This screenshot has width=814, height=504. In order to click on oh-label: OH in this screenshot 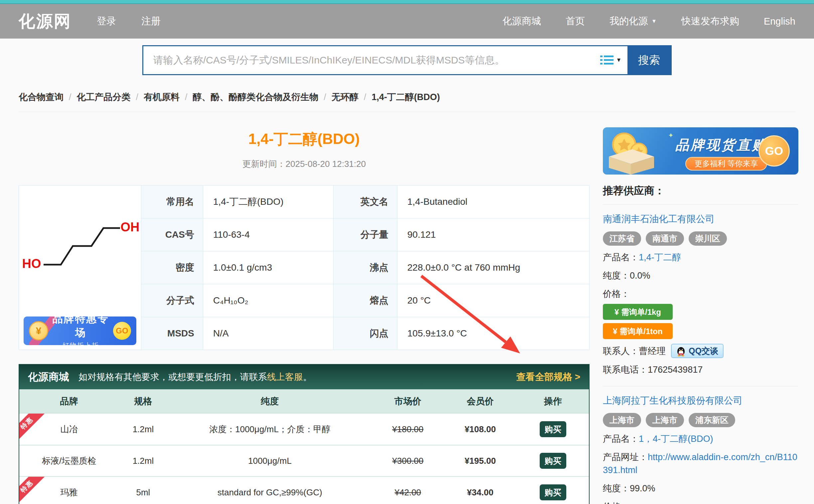, I will do `click(130, 227)`.